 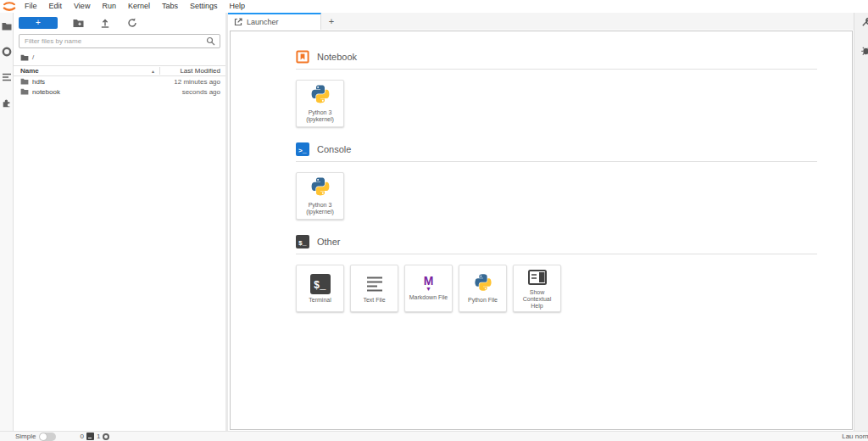 What do you see at coordinates (132, 23) in the screenshot?
I see `refresh-icon` at bounding box center [132, 23].